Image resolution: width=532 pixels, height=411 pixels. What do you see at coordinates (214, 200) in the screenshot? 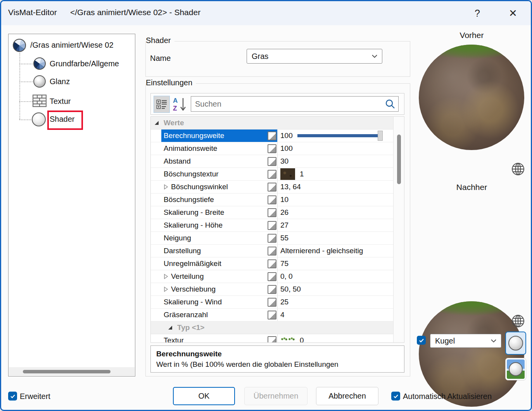
I see `row-label-cell: Böschungstiefe` at bounding box center [214, 200].